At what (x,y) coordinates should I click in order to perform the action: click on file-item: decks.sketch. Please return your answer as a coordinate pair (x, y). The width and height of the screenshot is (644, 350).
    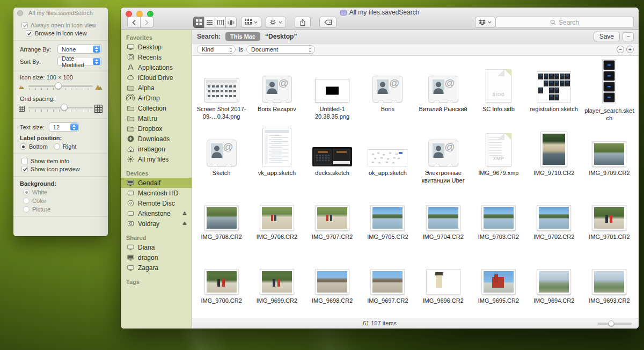
    Looking at the image, I should click on (333, 154).